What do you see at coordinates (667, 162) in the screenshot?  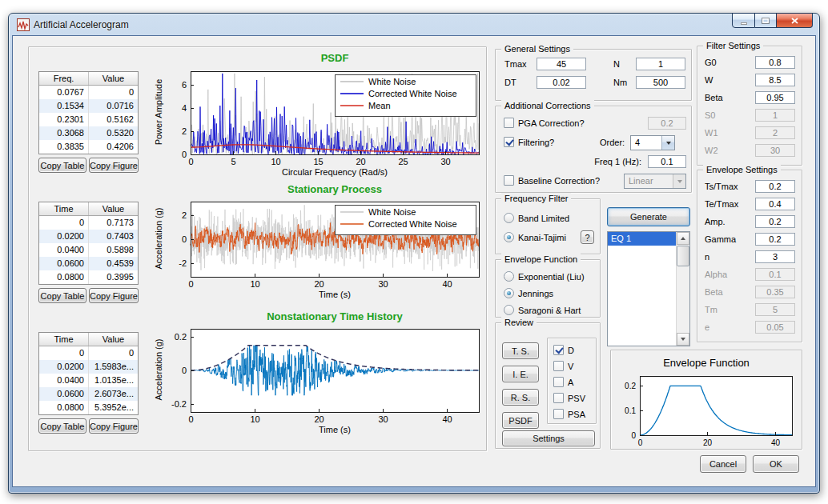 I see `freq1-input: 0.1` at bounding box center [667, 162].